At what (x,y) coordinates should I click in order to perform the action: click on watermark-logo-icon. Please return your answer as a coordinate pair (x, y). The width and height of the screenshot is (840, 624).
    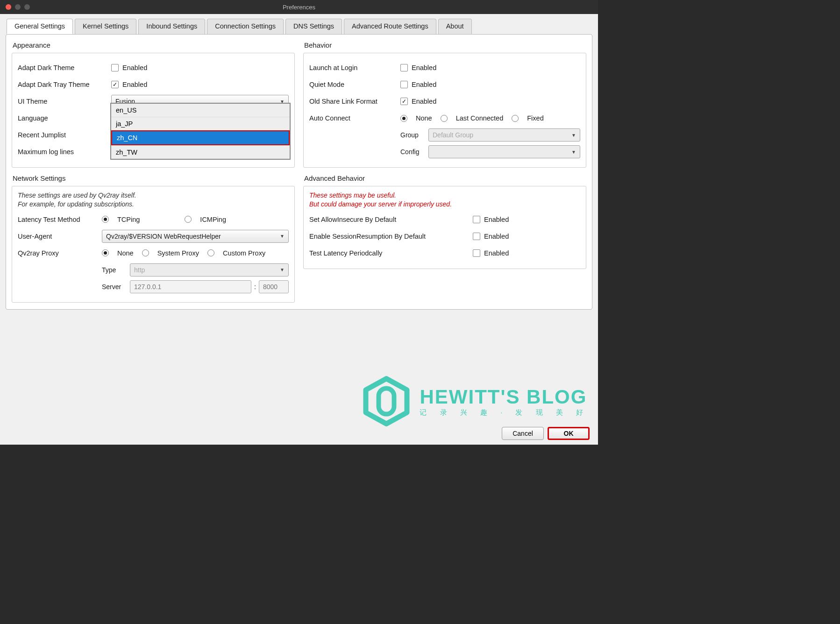
    Looking at the image, I should click on (386, 401).